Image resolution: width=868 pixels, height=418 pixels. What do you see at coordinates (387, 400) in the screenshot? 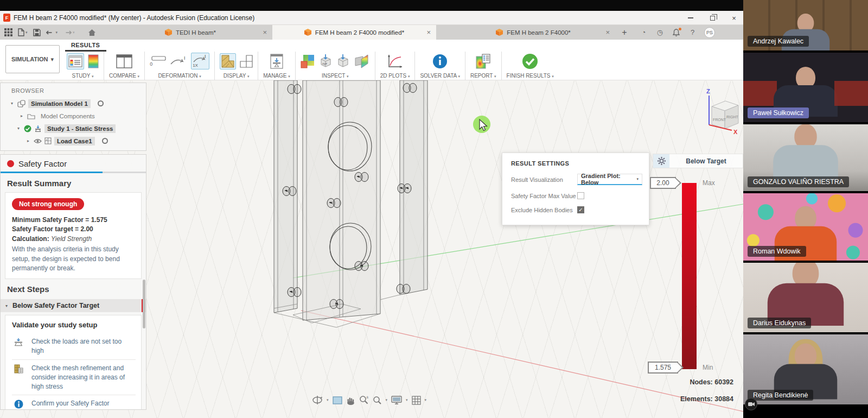
I see `fit-caret: ▾` at bounding box center [387, 400].